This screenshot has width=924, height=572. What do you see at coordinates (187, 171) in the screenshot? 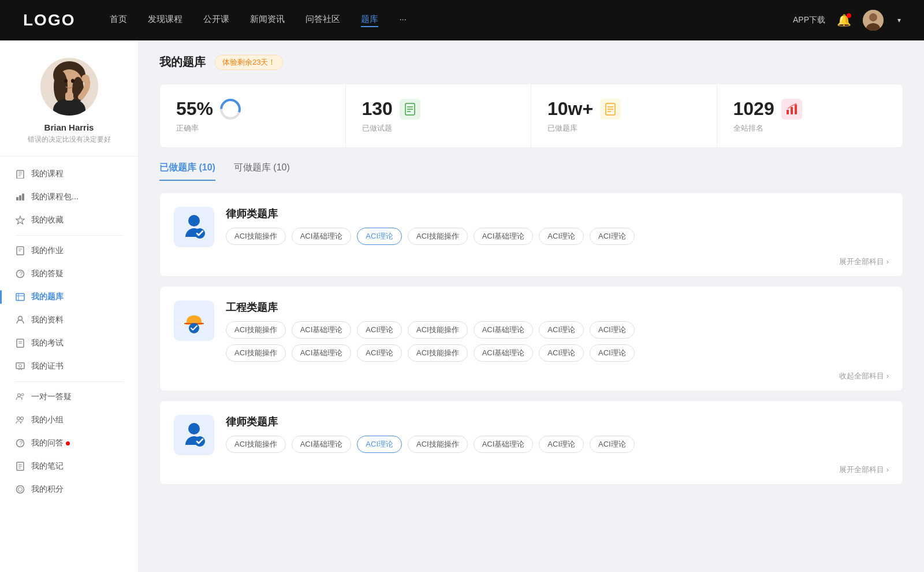
I see `tab-done-banks: 已做题库 (10)` at bounding box center [187, 171].